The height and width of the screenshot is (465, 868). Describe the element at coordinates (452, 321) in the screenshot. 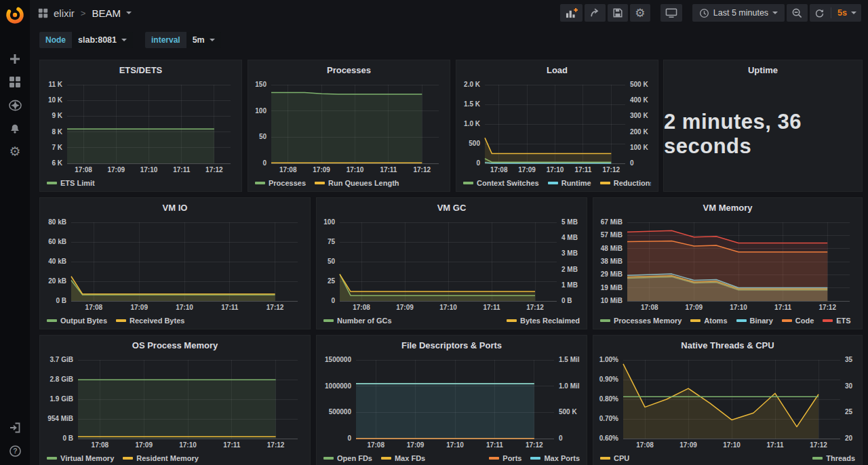

I see `legend: Number of GCsBytes Reclaimed` at that location.